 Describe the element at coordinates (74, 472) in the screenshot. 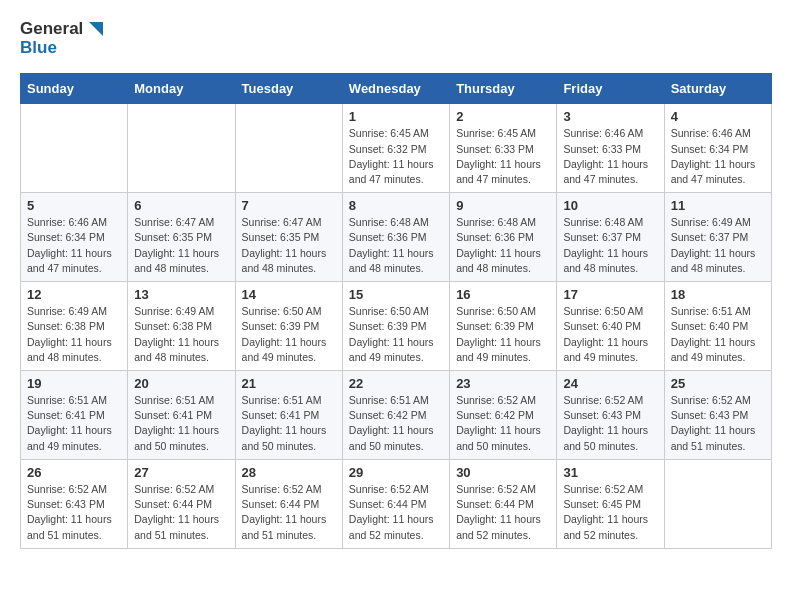

I see `day-number: 26` at that location.